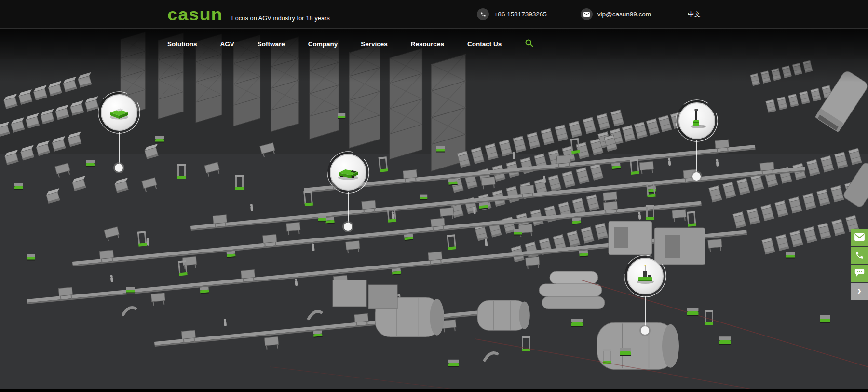 This screenshot has width=868, height=392. What do you see at coordinates (529, 44) in the screenshot?
I see `search-icon` at bounding box center [529, 44].